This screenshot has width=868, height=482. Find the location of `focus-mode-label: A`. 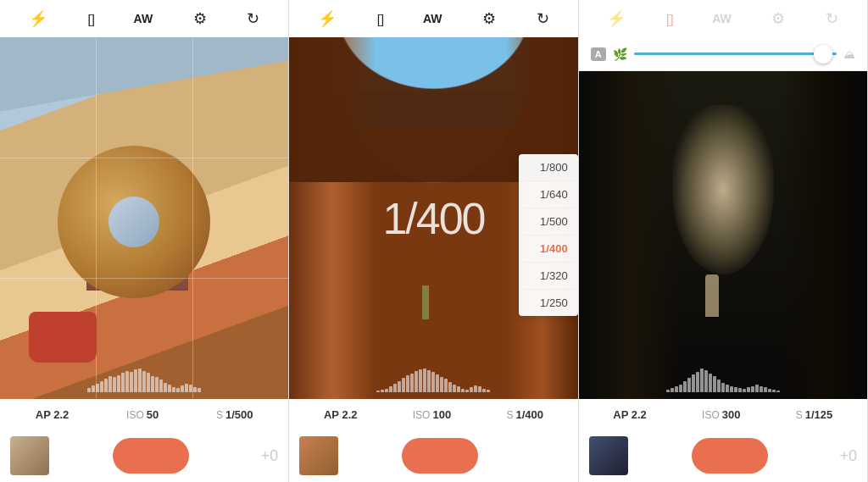

focus-mode-label: A is located at coordinates (598, 54).